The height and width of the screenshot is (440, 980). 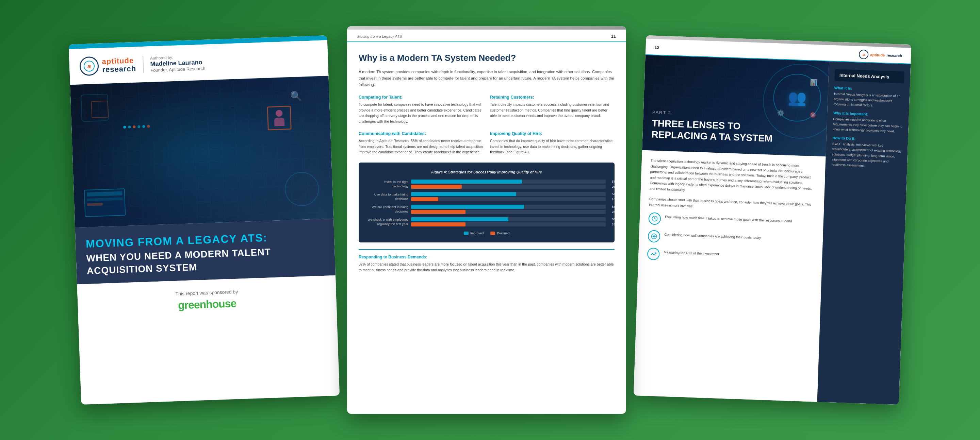 What do you see at coordinates (205, 252) in the screenshot?
I see `title-section: MOVING FROM A LEGACY ATS: WHEN YOU NEED …` at bounding box center [205, 252].